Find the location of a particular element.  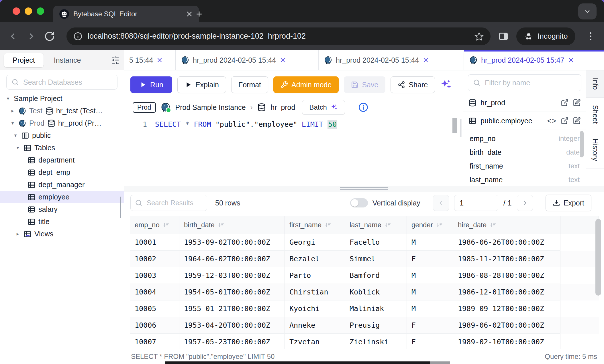

address-bar: localhost:8080/sql-editor/prod-sample-in… is located at coordinates (279, 36).